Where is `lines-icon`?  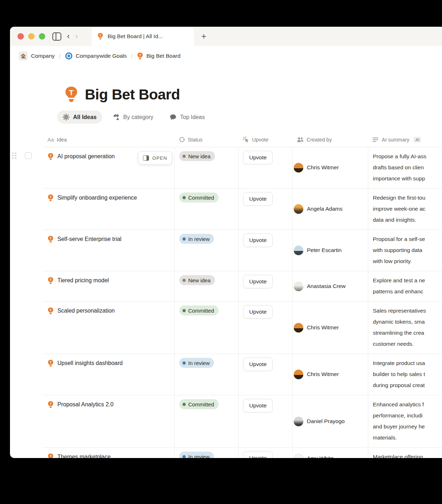 lines-icon is located at coordinates (376, 140).